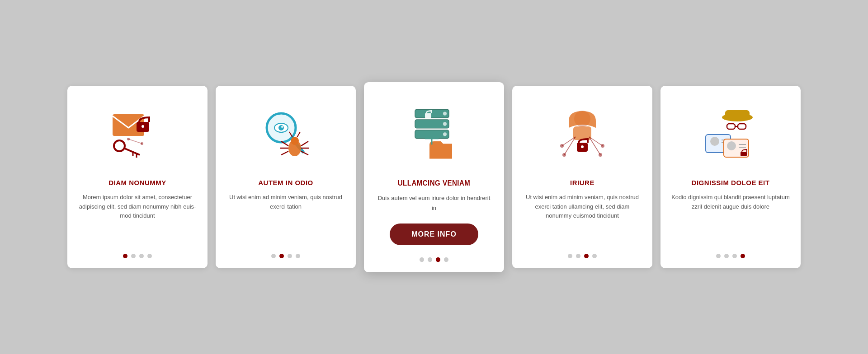  What do you see at coordinates (582, 256) in the screenshot?
I see `card-4-dots` at bounding box center [582, 256].